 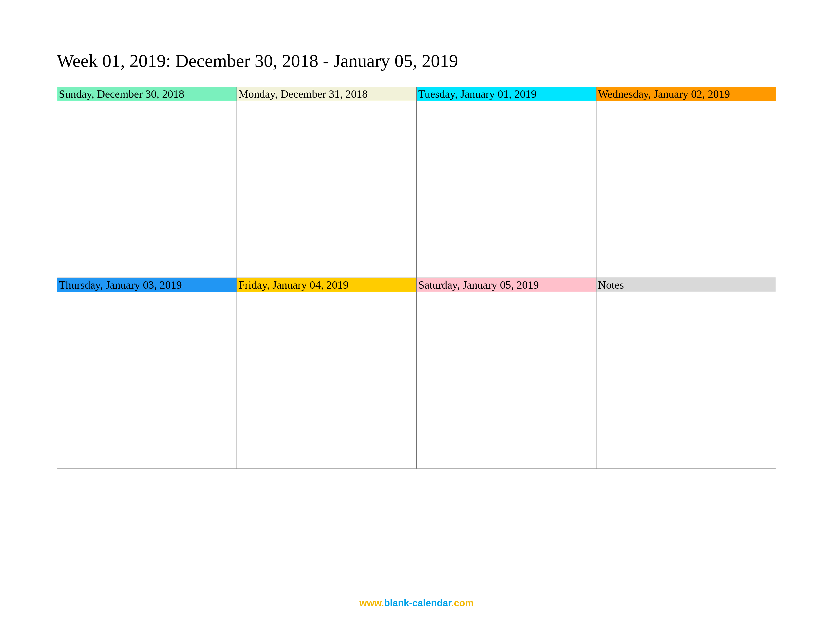 I want to click on day-header-friday: Friday, January 04, 2019, so click(x=326, y=285).